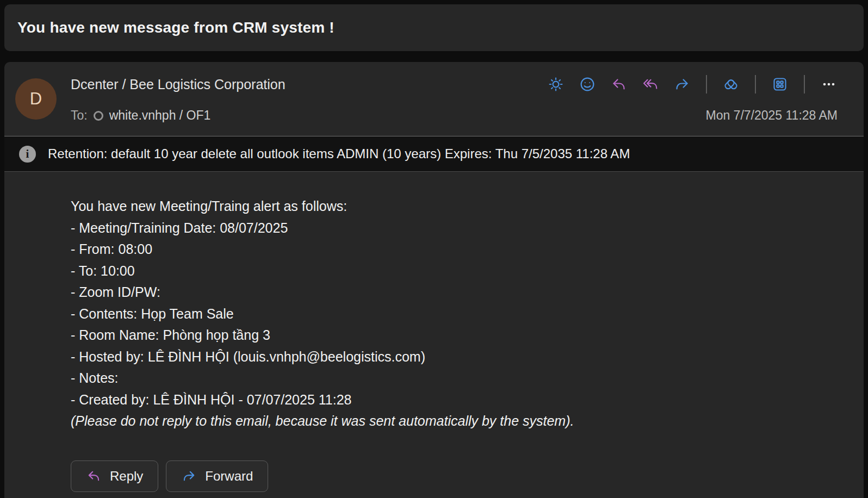 This screenshot has width=868, height=498. Describe the element at coordinates (456, 357) in the screenshot. I see `body-line: - Hosted by: LÊ ĐÌNH HỘI (louis.vnhph@be…` at that location.